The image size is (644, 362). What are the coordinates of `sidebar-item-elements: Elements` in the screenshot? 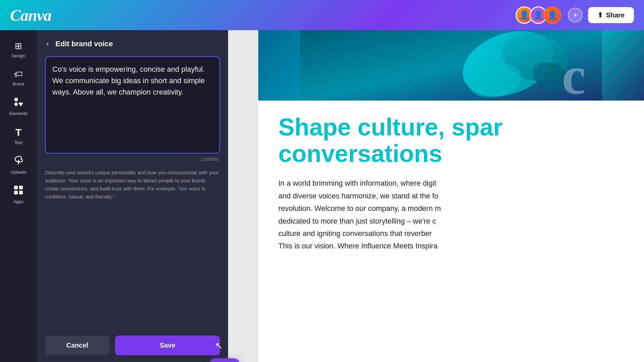 It's located at (18, 107).